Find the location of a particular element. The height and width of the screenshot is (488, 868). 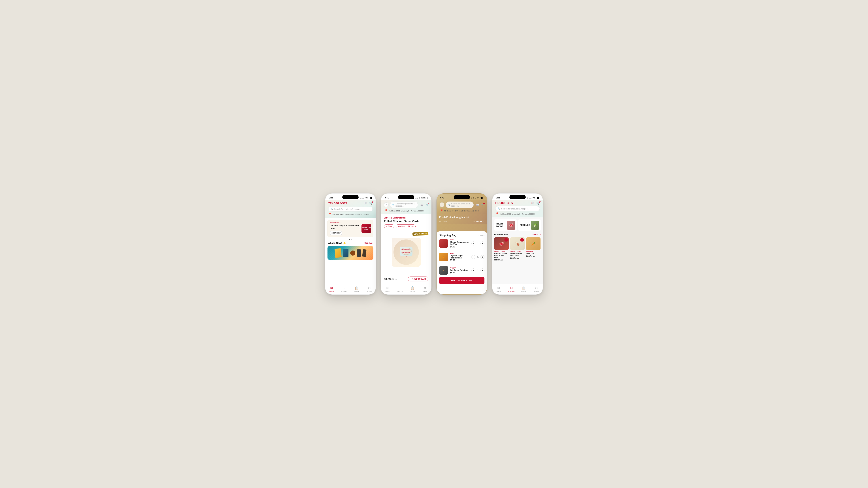

search-bar-2: 🔍 Search for products & recipes... is located at coordinates (404, 205).